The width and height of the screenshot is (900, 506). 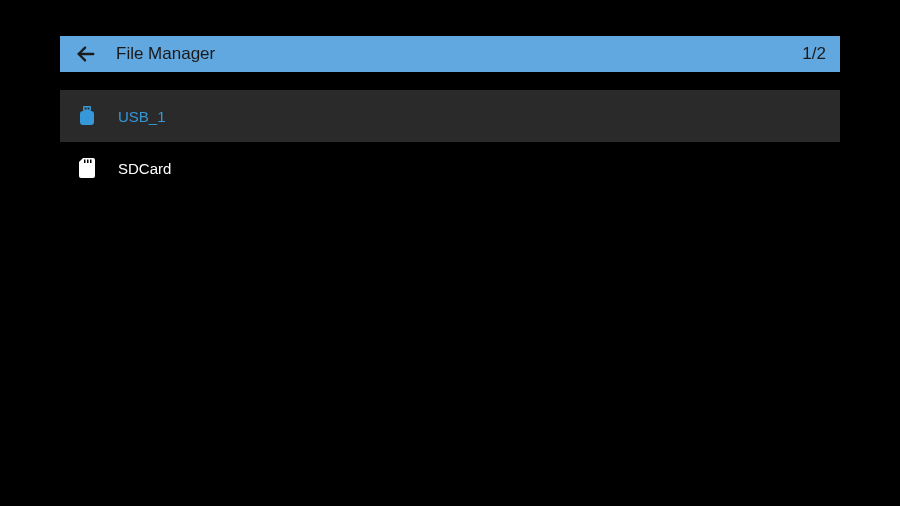 What do you see at coordinates (450, 54) in the screenshot?
I see `header-bar: File Manager 1/2` at bounding box center [450, 54].